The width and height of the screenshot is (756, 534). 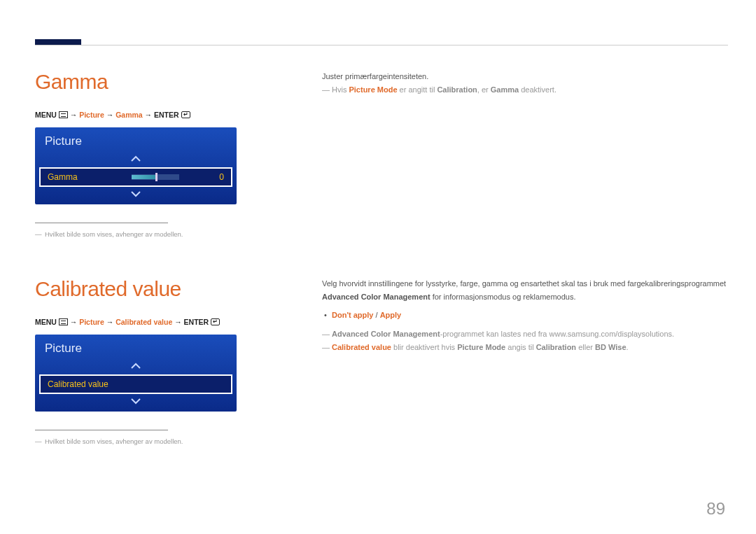 I want to click on desc-note2: Calibrated value blir deaktivert hvis Pi…, so click(x=525, y=347).